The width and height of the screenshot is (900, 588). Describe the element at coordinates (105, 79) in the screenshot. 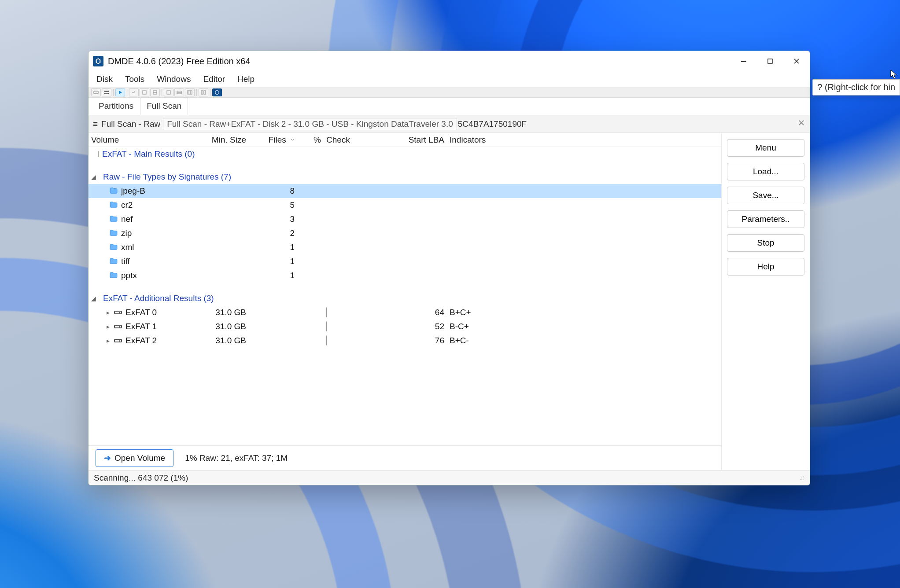

I see `menu-disk: Disk` at that location.